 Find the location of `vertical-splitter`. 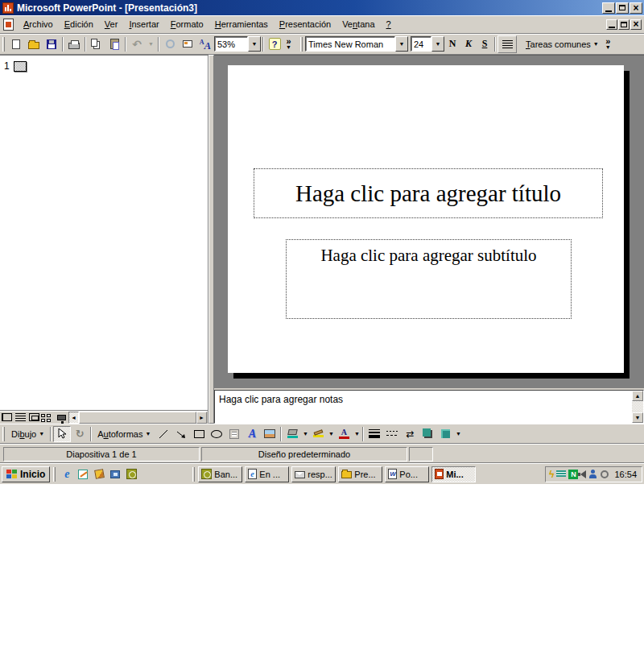

vertical-splitter is located at coordinates (211, 239).